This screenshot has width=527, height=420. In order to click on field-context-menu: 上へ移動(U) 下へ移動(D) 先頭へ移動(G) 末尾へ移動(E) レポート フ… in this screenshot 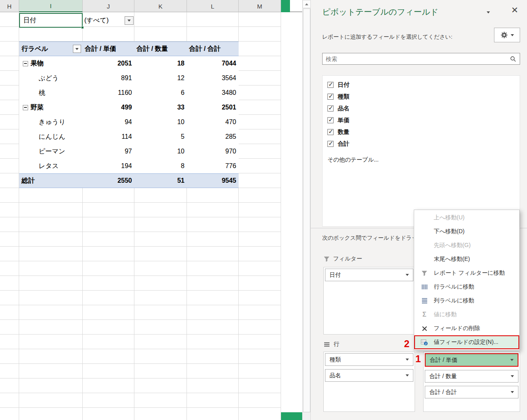, I will do `click(467, 280)`.